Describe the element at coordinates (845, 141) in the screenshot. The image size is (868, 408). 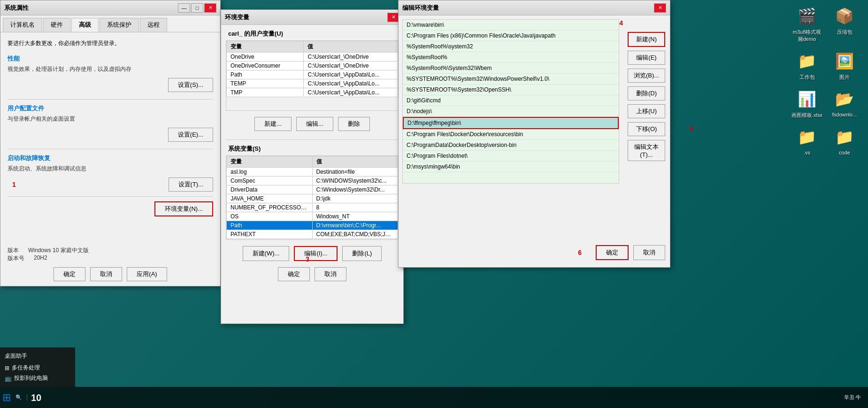
I see `desktop-icon-code: 📁 code` at that location.